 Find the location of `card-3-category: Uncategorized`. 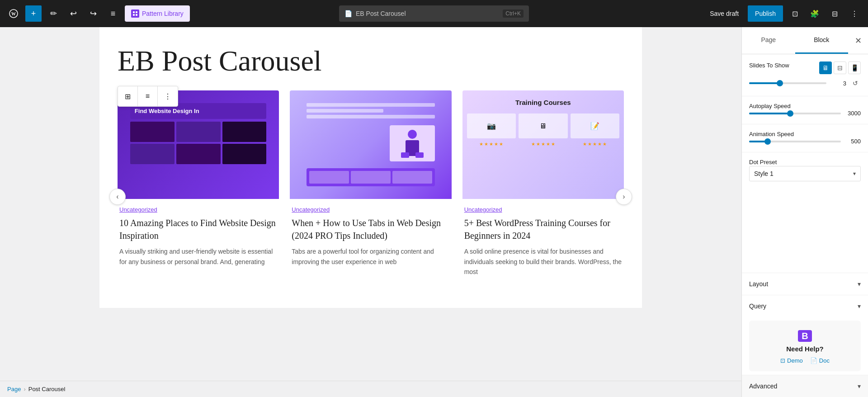

card-3-category: Uncategorized is located at coordinates (543, 210).